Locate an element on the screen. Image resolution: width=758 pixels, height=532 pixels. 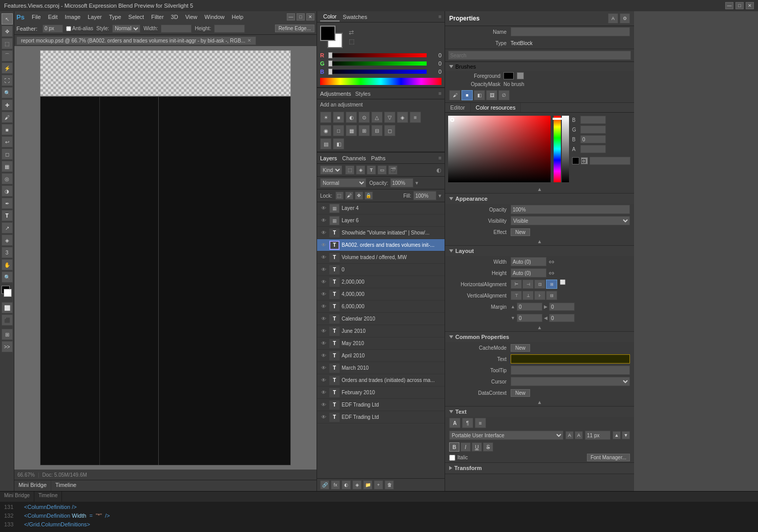
tool-brush: 🖌 is located at coordinates (7, 117).